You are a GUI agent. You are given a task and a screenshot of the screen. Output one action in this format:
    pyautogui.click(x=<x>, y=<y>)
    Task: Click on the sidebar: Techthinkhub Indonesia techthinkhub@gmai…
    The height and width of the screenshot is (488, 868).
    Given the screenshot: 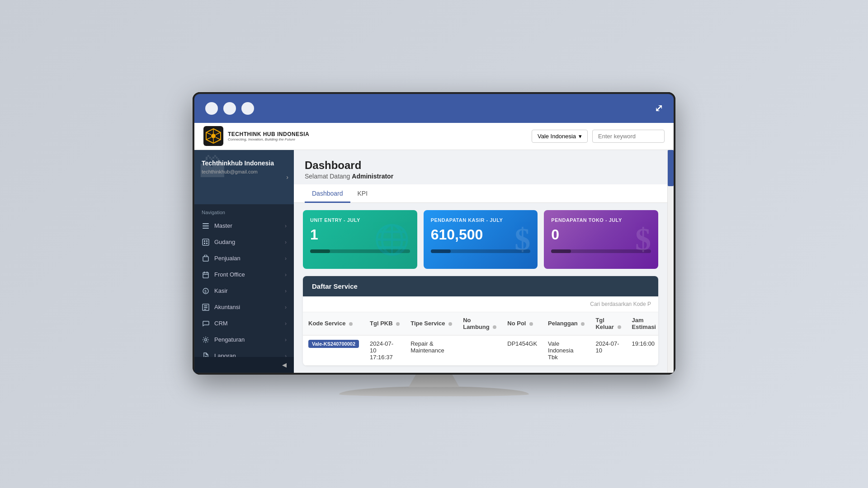 What is the action you would take?
    pyautogui.click(x=244, y=261)
    